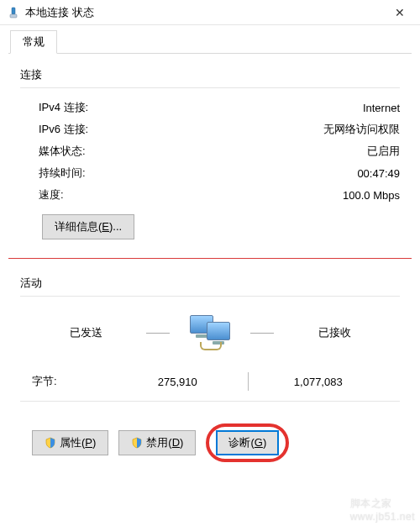 This screenshot has height=526, width=420. What do you see at coordinates (210, 229) in the screenshot?
I see `details-button-wrap: 详细信息(E)...` at bounding box center [210, 229].